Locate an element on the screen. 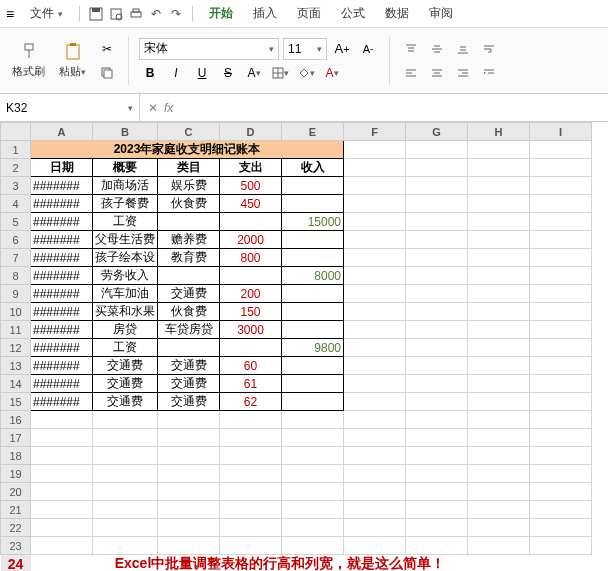 The height and width of the screenshot is (571, 608). font-color-button: A▾ is located at coordinates (254, 73).